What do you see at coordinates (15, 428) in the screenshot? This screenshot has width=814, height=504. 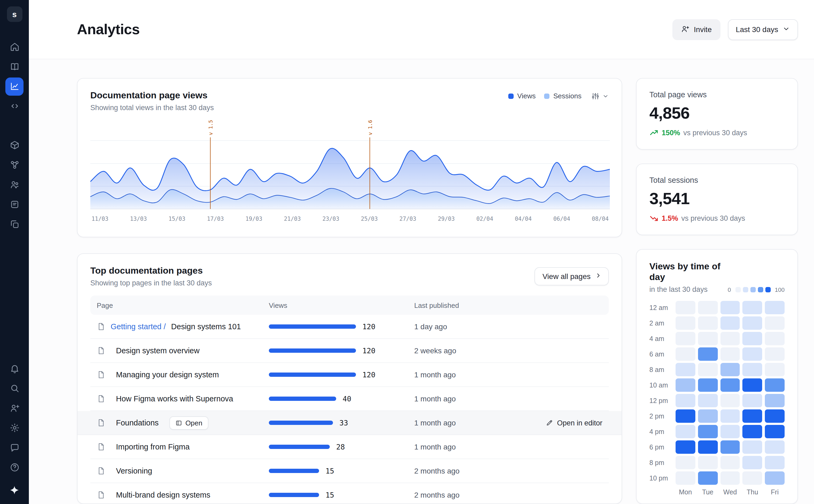 I see `sidebar-item-settings` at bounding box center [15, 428].